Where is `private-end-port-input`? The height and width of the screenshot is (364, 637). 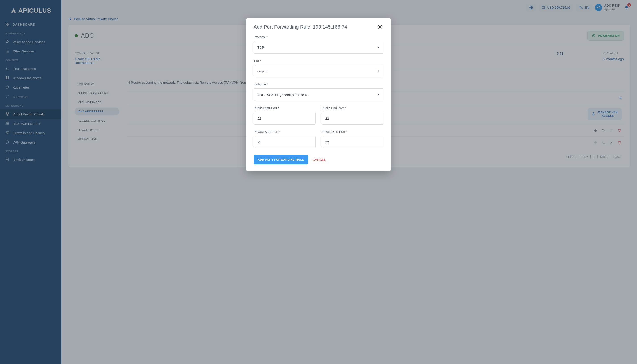 private-end-port-input is located at coordinates (353, 142).